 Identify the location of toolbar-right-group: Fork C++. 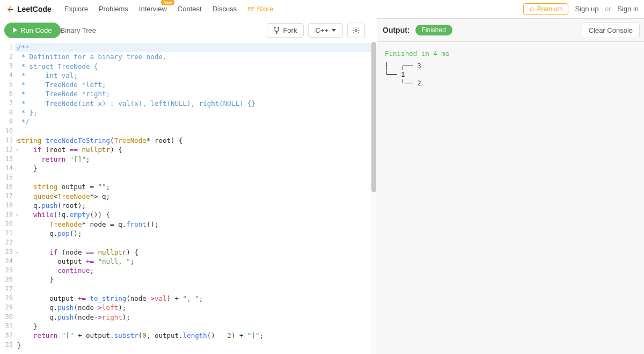
(316, 30).